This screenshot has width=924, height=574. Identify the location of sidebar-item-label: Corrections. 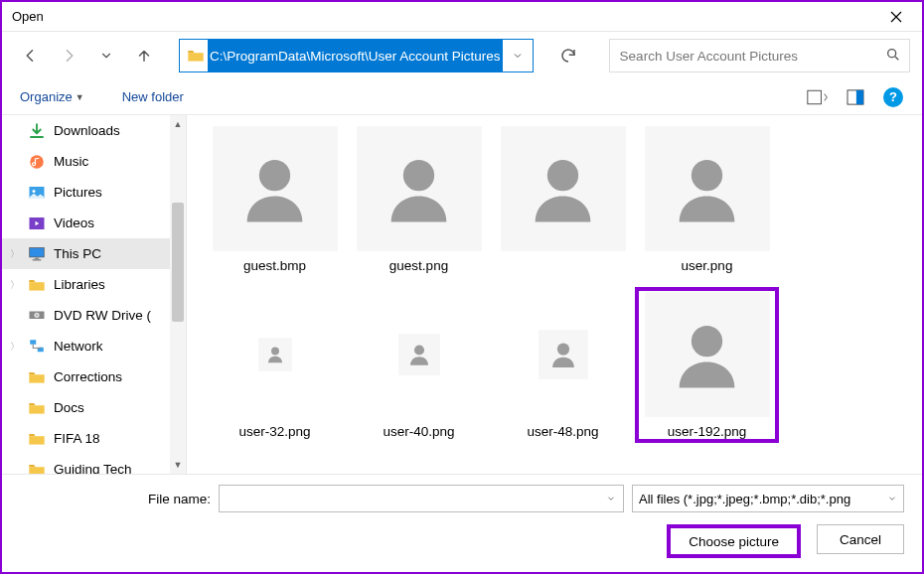
(87, 377).